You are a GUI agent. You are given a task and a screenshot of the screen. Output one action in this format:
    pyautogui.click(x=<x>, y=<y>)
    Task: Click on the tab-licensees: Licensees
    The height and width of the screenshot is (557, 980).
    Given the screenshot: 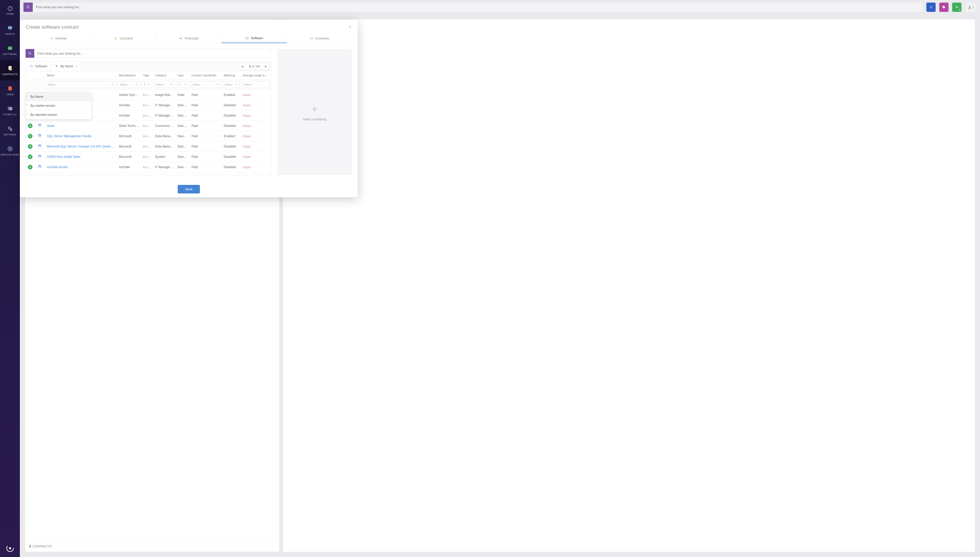 What is the action you would take?
    pyautogui.click(x=319, y=38)
    